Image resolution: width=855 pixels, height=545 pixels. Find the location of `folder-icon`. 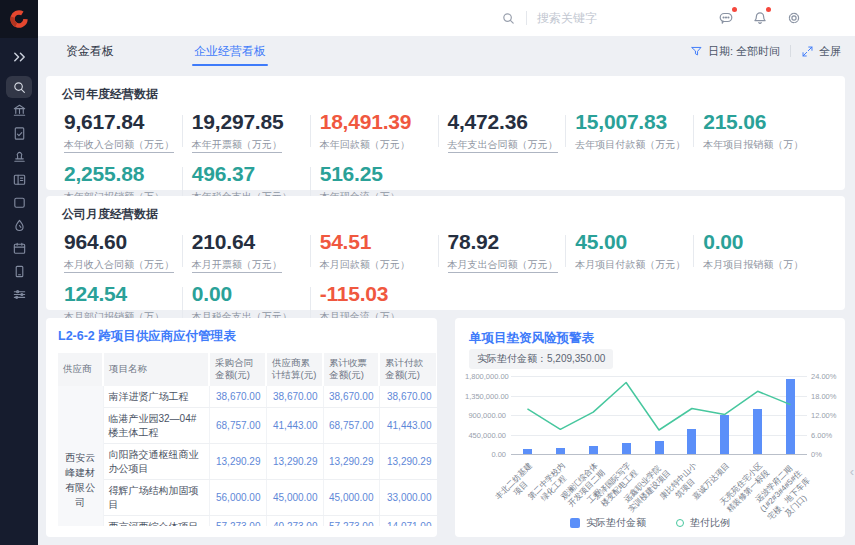

folder-icon is located at coordinates (19, 202).